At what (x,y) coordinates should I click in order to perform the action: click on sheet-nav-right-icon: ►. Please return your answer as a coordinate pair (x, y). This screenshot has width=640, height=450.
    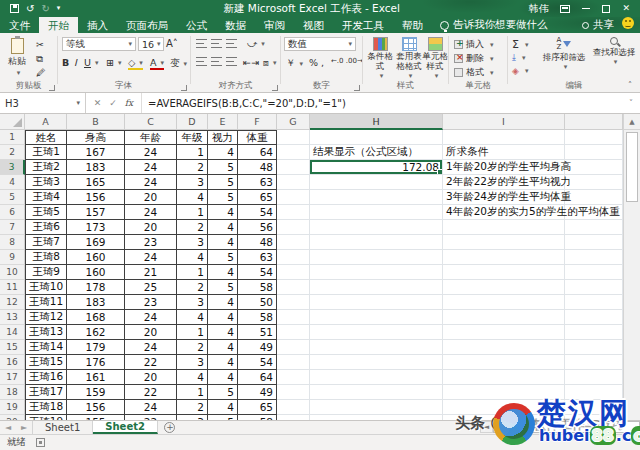
    Looking at the image, I should click on (24, 428).